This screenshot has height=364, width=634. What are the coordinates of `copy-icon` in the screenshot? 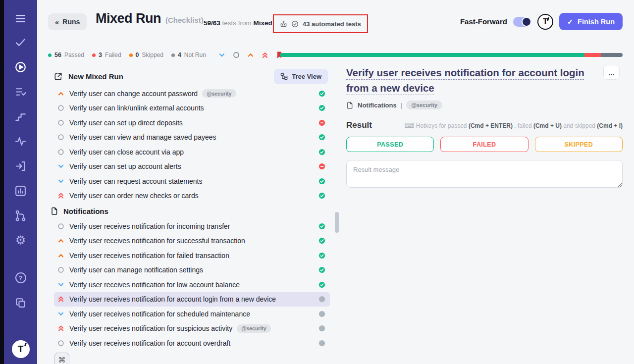 It's located at (21, 303).